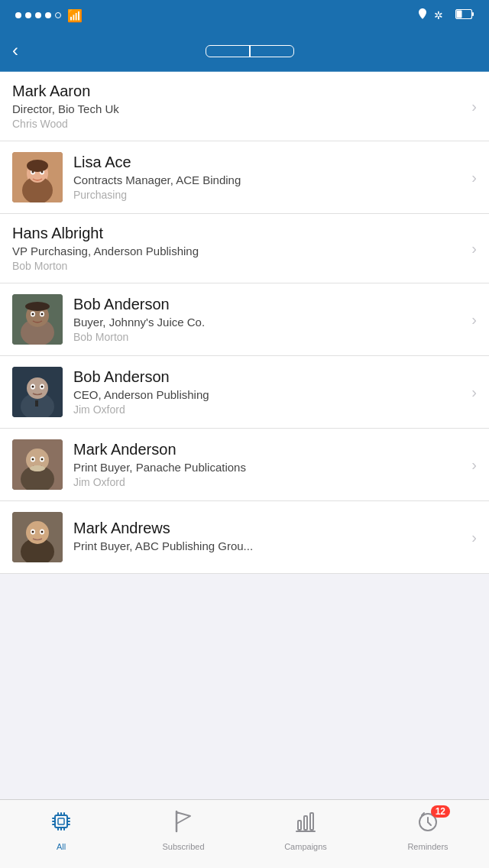 The width and height of the screenshot is (489, 868). Describe the element at coordinates (306, 834) in the screenshot. I see `tab-campaigns: Campaigns` at that location.